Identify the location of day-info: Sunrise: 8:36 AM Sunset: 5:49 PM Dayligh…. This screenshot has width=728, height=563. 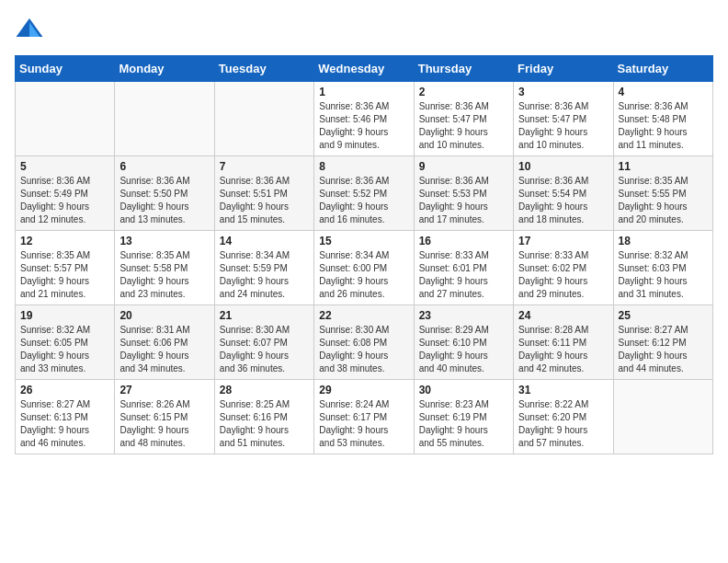
(64, 201).